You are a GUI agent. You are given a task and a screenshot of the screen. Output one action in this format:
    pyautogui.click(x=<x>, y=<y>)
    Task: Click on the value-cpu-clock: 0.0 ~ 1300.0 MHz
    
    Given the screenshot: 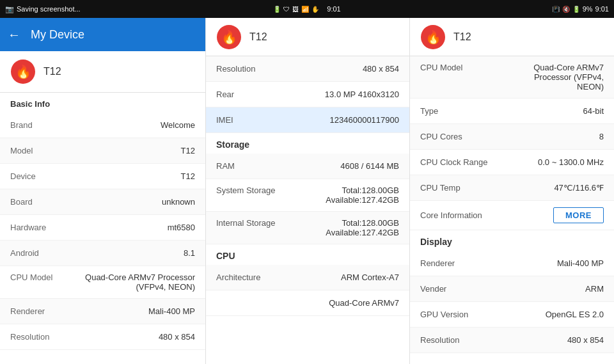 What is the action you would take?
    pyautogui.click(x=571, y=162)
    